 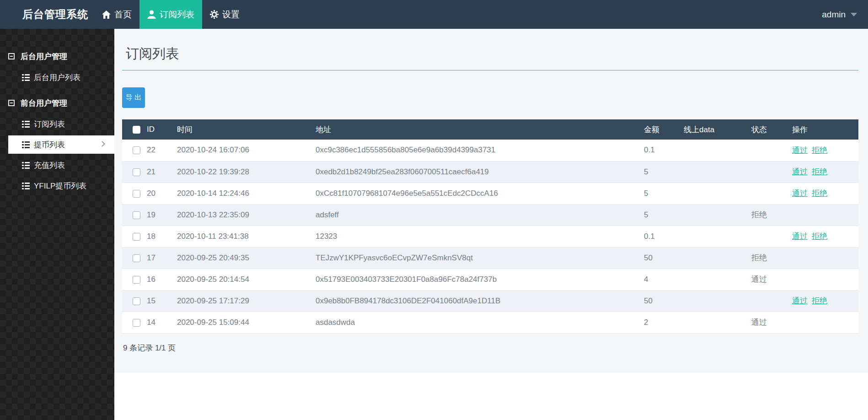 What do you see at coordinates (171, 15) in the screenshot?
I see `nav-item-subscription-list: 订阅列表` at bounding box center [171, 15].